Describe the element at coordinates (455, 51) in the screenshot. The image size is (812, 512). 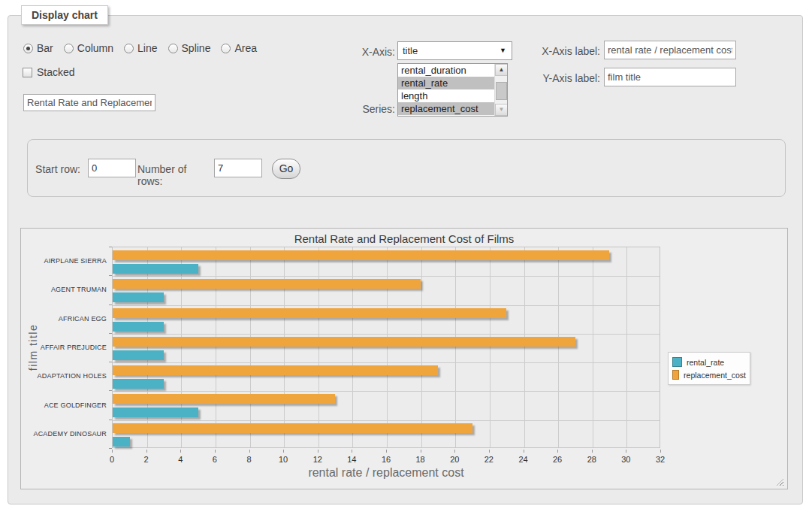
I see `x-axis-select: title ▼` at that location.